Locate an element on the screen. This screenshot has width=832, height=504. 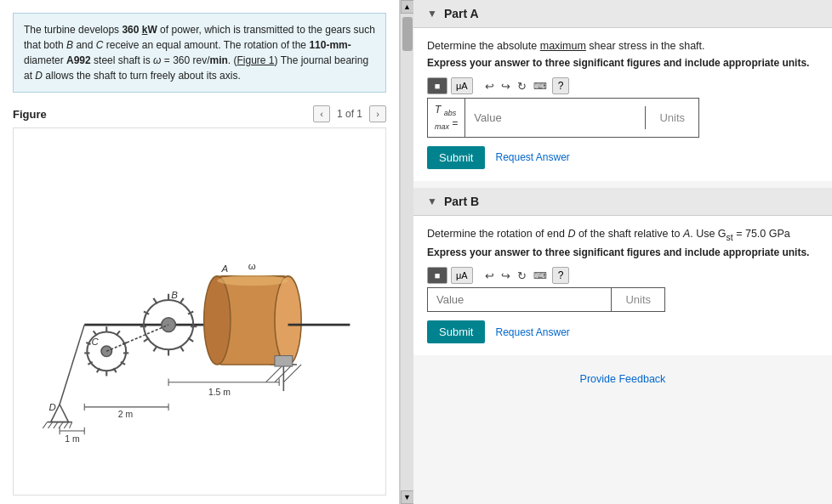
part-b-keyboard-icon: ⌨ is located at coordinates (540, 275).